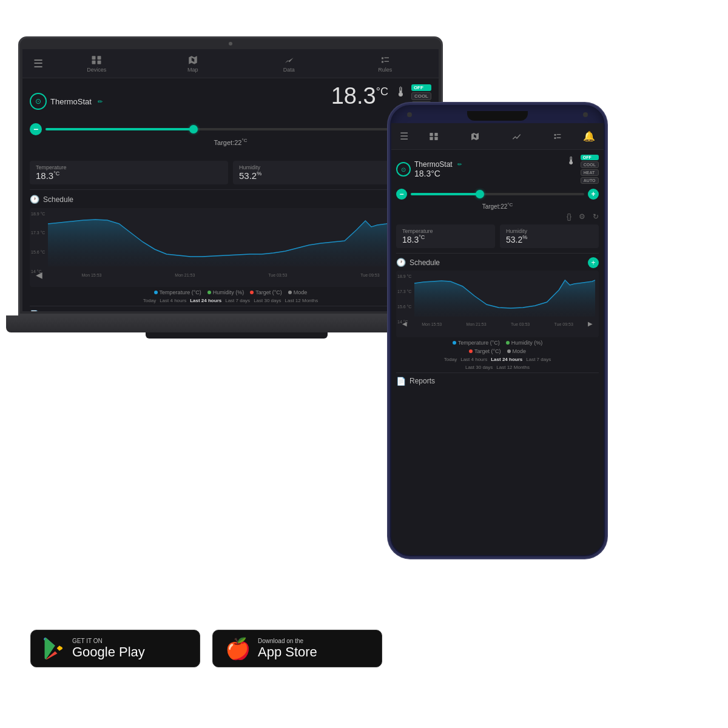  What do you see at coordinates (558, 136) in the screenshot?
I see `phone-nav-rules` at bounding box center [558, 136].